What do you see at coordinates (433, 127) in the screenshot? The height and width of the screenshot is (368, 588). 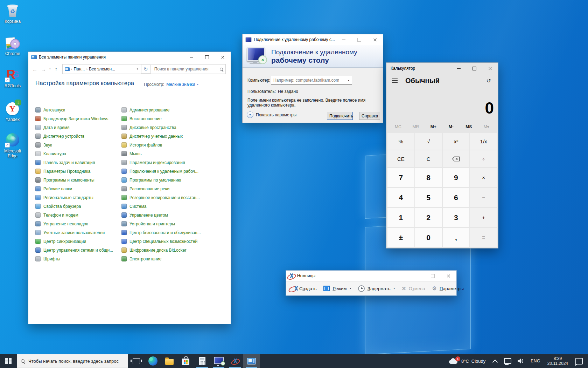 I see `calc-memory-m-plus: M+` at bounding box center [433, 127].